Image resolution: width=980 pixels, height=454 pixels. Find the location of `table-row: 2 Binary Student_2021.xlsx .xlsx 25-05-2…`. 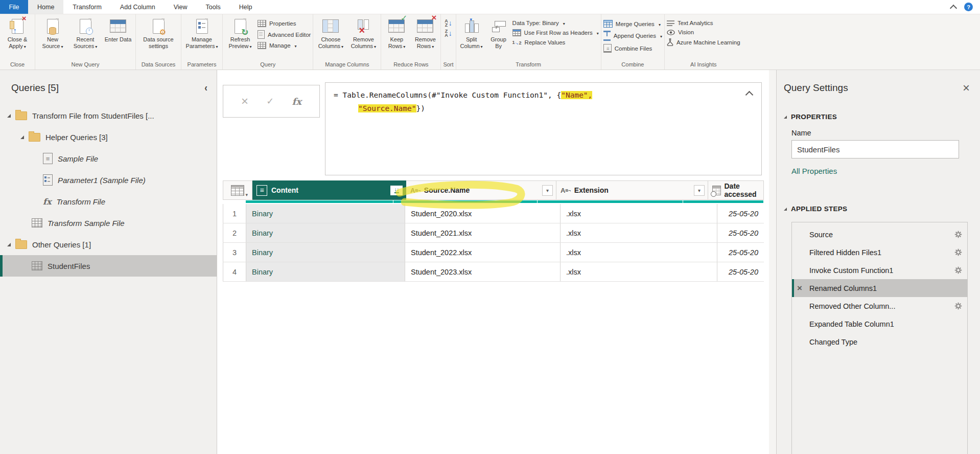

table-row: 2 Binary Student_2021.xlsx .xlsx 25-05-2… is located at coordinates (494, 233).